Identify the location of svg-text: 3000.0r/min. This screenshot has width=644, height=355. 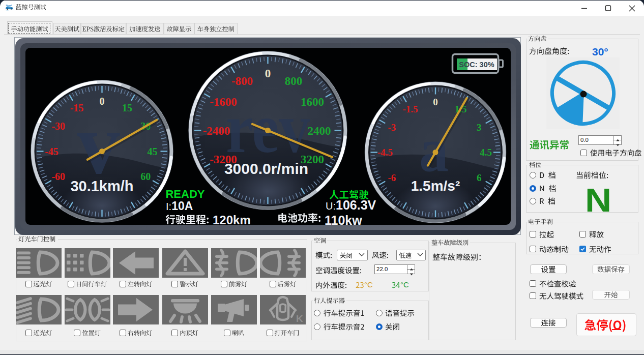
(267, 169).